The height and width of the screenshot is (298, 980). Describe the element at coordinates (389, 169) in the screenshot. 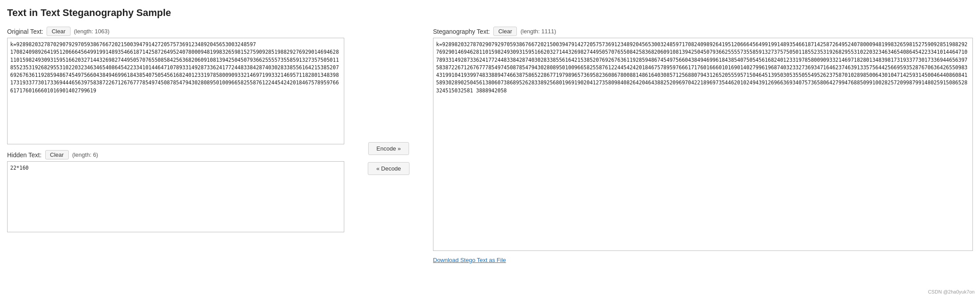

I see `decode-button: « Decode` at that location.